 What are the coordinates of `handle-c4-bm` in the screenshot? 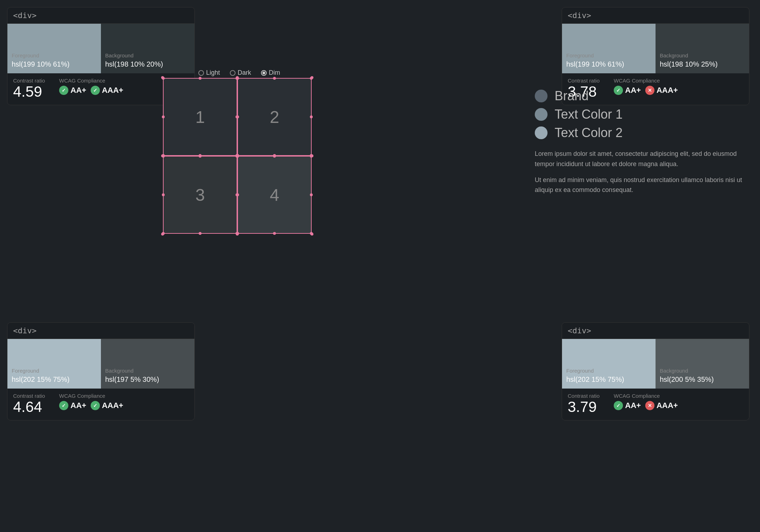 It's located at (274, 233).